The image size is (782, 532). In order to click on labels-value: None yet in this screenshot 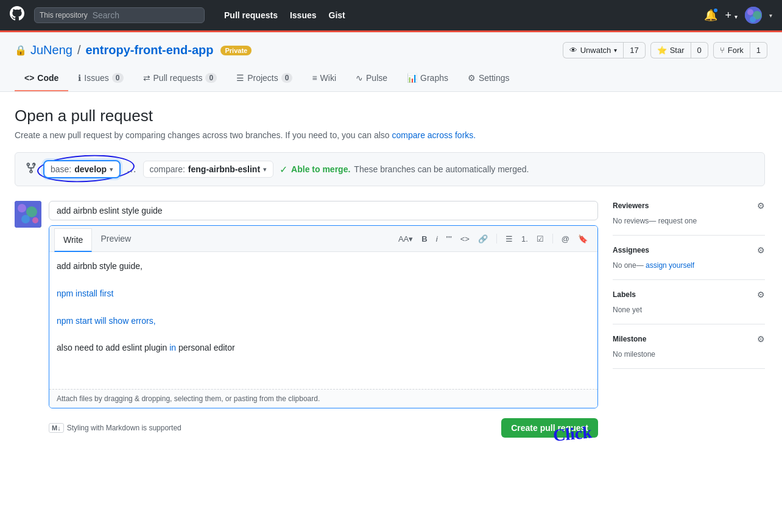, I will do `click(627, 310)`.